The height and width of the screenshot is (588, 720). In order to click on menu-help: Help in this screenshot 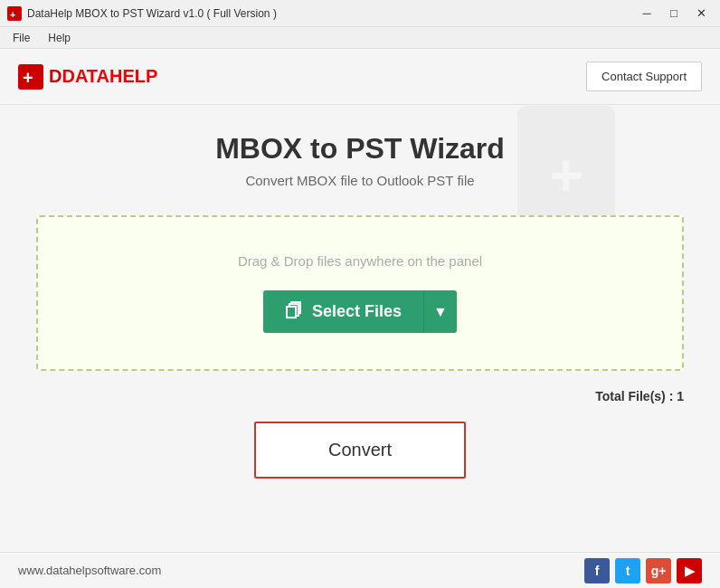, I will do `click(60, 38)`.